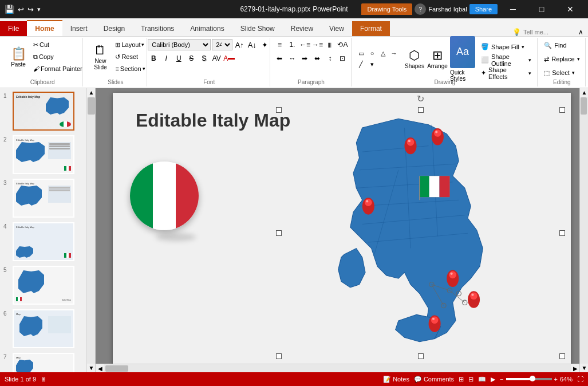 The width and height of the screenshot is (588, 386). Describe the element at coordinates (21, 9) in the screenshot. I see `undo-icon: ↩` at that location.